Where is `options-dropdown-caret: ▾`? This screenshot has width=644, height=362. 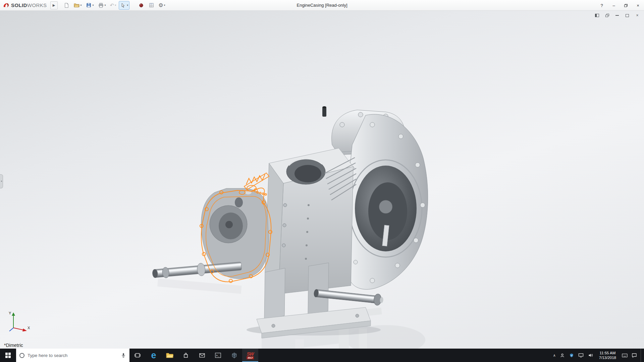 options-dropdown-caret: ▾ is located at coordinates (165, 5).